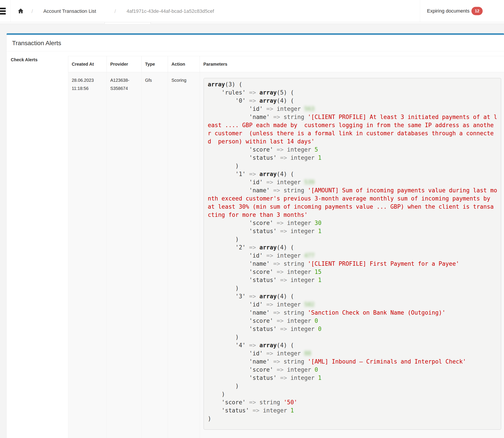 This screenshot has width=504, height=438. I want to click on breadcrumb-account-transaction-list: Account Transaction List, so click(70, 11).